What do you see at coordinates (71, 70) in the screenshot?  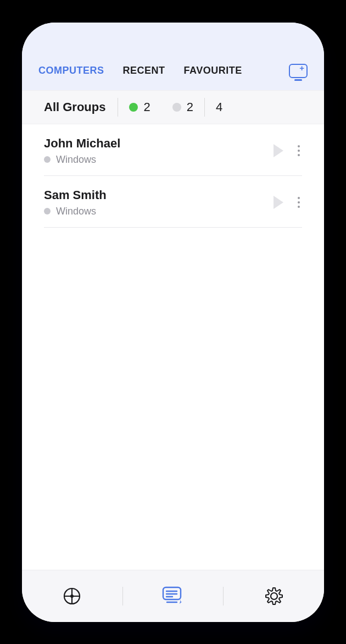 I see `tab-computers: COMPUTERS` at bounding box center [71, 70].